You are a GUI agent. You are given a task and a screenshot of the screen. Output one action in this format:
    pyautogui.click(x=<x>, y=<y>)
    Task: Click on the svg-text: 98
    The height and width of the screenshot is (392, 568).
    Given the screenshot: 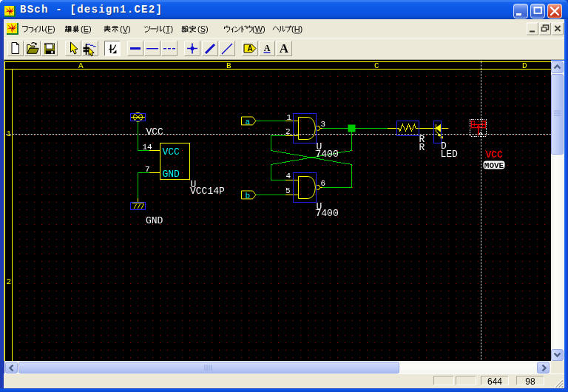 What is the action you would take?
    pyautogui.click(x=530, y=382)
    